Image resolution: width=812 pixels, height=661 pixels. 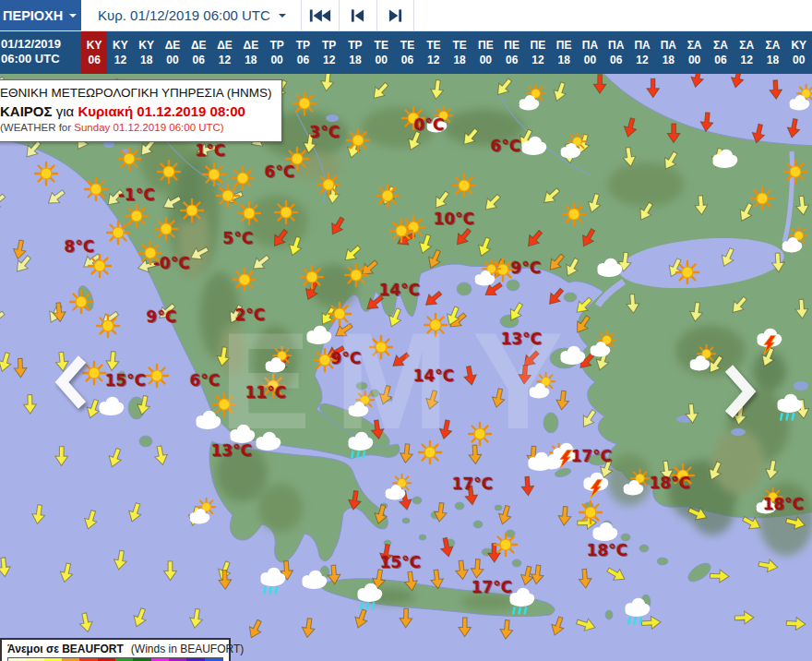 What do you see at coordinates (347, 358) in the screenshot?
I see `temperature-label: 9°C` at bounding box center [347, 358].